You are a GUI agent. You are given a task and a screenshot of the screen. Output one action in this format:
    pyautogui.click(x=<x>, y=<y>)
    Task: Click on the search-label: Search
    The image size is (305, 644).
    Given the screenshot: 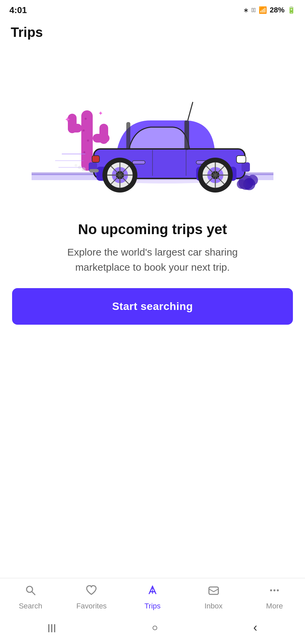 What is the action you would take?
    pyautogui.click(x=31, y=606)
    